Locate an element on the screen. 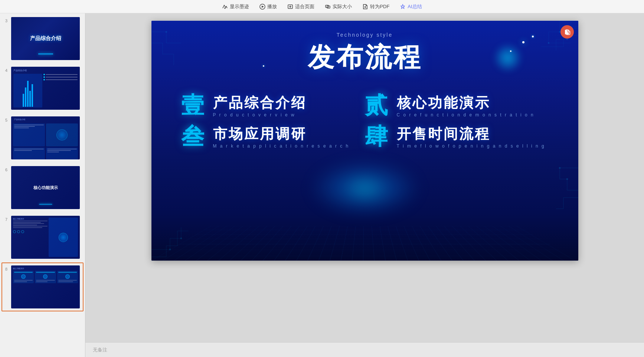 The width and height of the screenshot is (644, 357). section-2-text: 核心功能演示 C o r e f u n c t i o n d e m o n… is located at coordinates (465, 106).